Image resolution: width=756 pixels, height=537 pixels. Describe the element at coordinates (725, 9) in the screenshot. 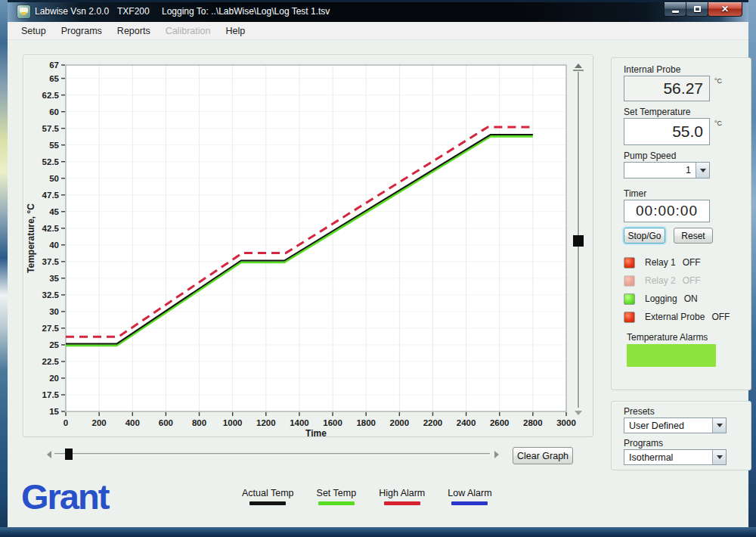

I see `close-icon: ✕` at that location.